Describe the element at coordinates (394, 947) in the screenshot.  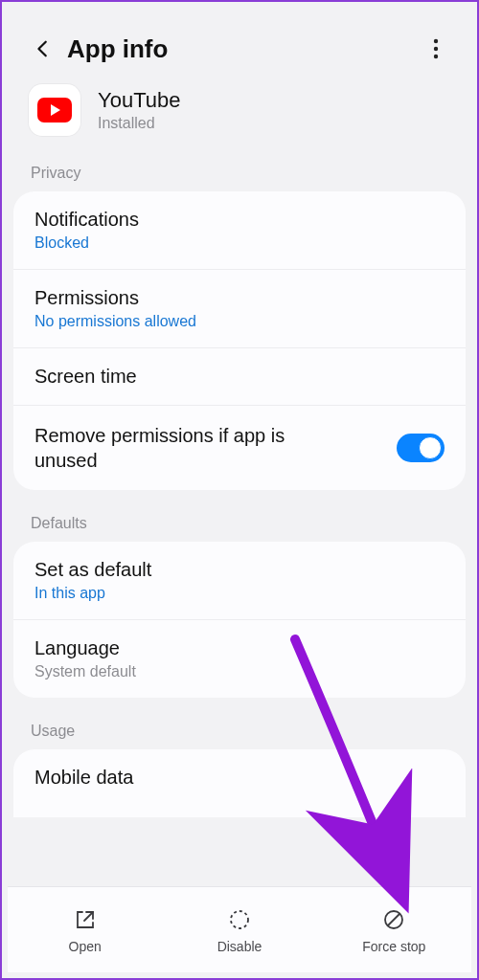
I see `nav-label: Force stop` at that location.